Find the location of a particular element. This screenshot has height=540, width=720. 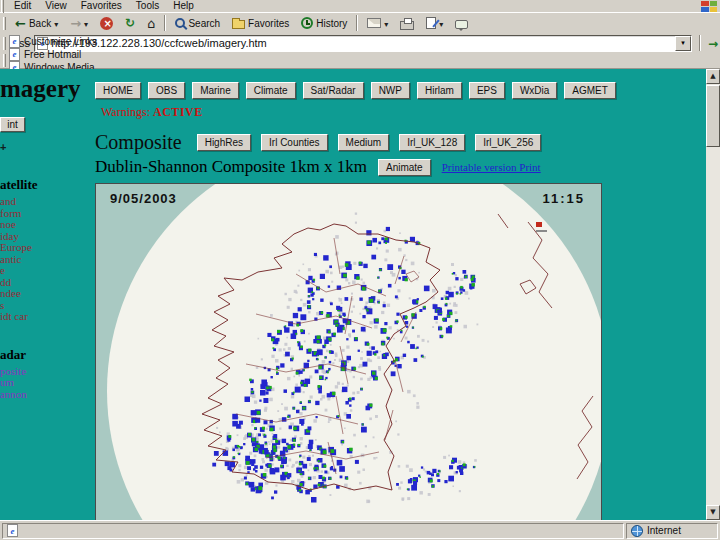

sidebar-print-button: int is located at coordinates (12, 124).